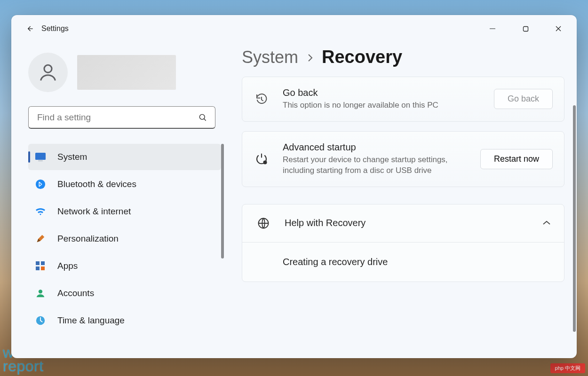 Image resolution: width=588 pixels, height=376 pixels. Describe the element at coordinates (48, 72) in the screenshot. I see `person-icon` at that location.